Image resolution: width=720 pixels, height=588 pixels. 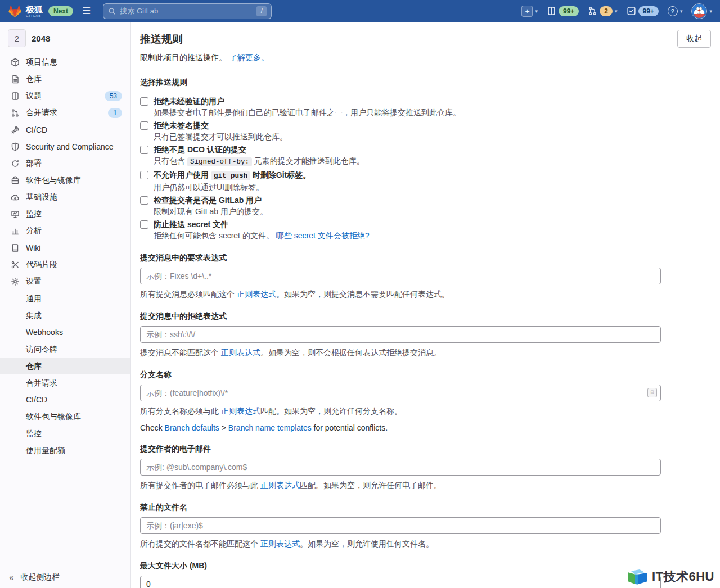 I want to click on field-prohibited-filenames: 禁止的文件名 所有提交的文件名都不能匹配这个 正则表达式。如果为空，则允许使用任…, so click(x=400, y=526).